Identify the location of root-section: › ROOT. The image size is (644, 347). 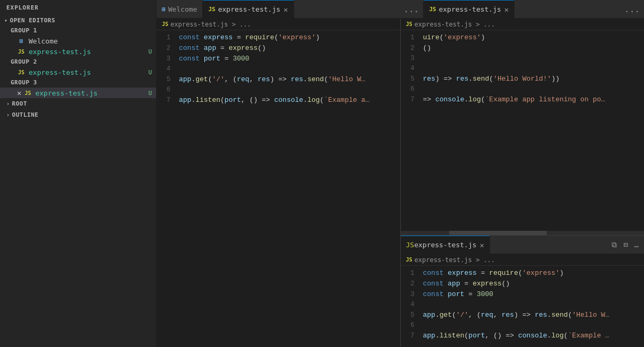
(78, 104).